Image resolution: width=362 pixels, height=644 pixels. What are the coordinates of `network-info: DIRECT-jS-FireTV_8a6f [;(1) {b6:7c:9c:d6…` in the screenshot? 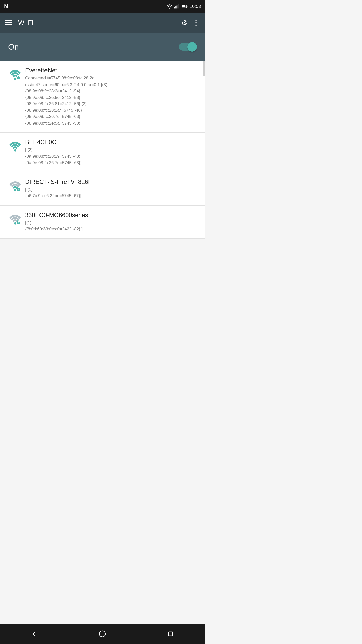 It's located at (113, 189).